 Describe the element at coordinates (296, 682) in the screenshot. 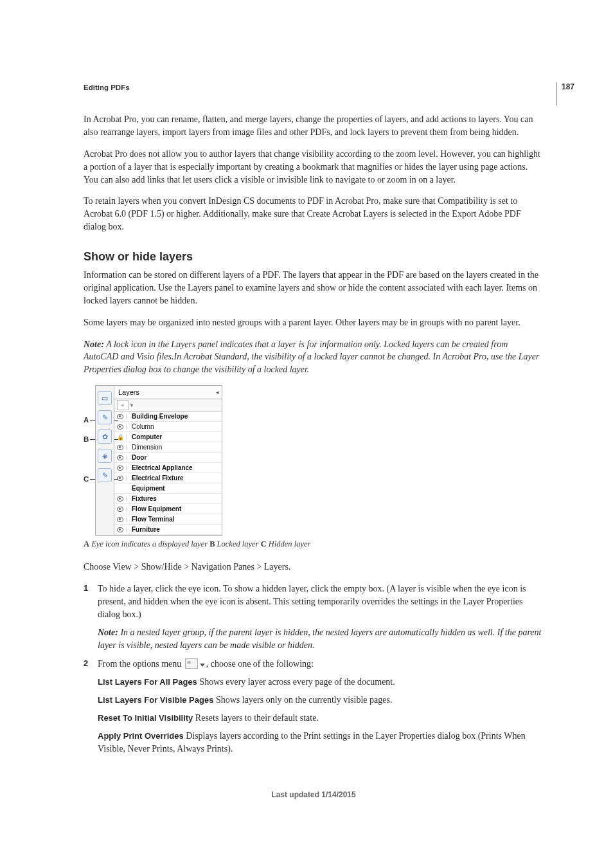

I see `option-text: Shows every layer across every page of t…` at that location.